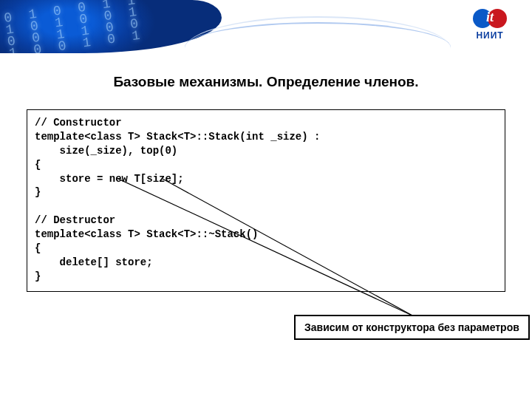 The image size is (532, 399). Describe the element at coordinates (412, 327) in the screenshot. I see `callout-box: Зависим от конструктора без параметров` at that location.